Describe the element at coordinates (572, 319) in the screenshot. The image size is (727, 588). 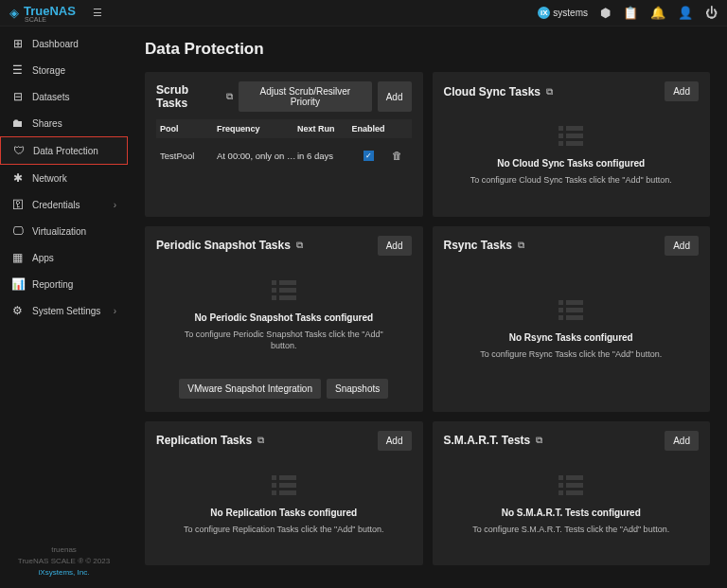
I see `rsync-card: Rsync Tasks ⧉ Add No Rsync Tasks configu…` at that location.